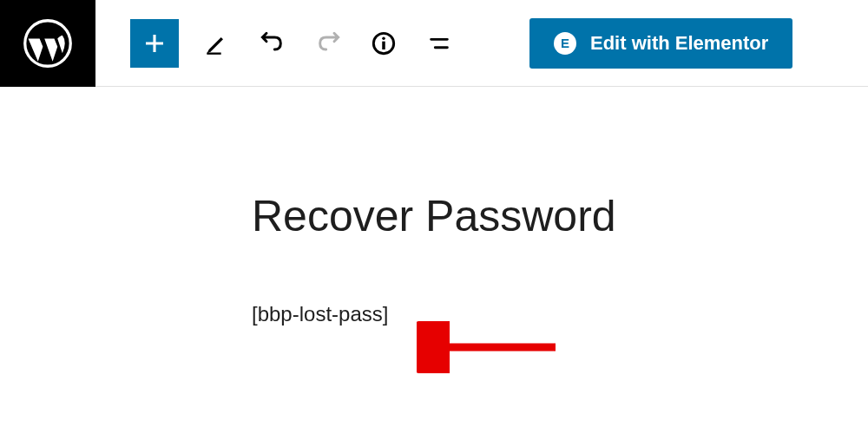  I want to click on post-body-shortcode: [bbp-lost-pass], so click(560, 314).